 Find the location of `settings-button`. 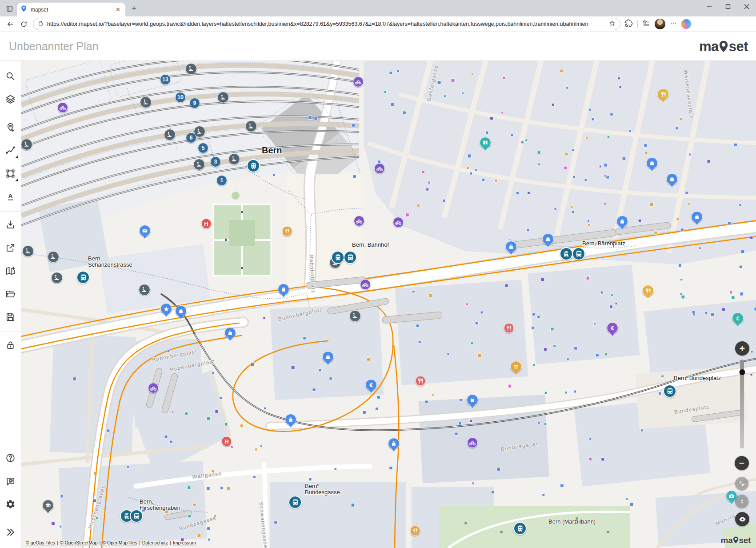

settings-button is located at coordinates (11, 505).